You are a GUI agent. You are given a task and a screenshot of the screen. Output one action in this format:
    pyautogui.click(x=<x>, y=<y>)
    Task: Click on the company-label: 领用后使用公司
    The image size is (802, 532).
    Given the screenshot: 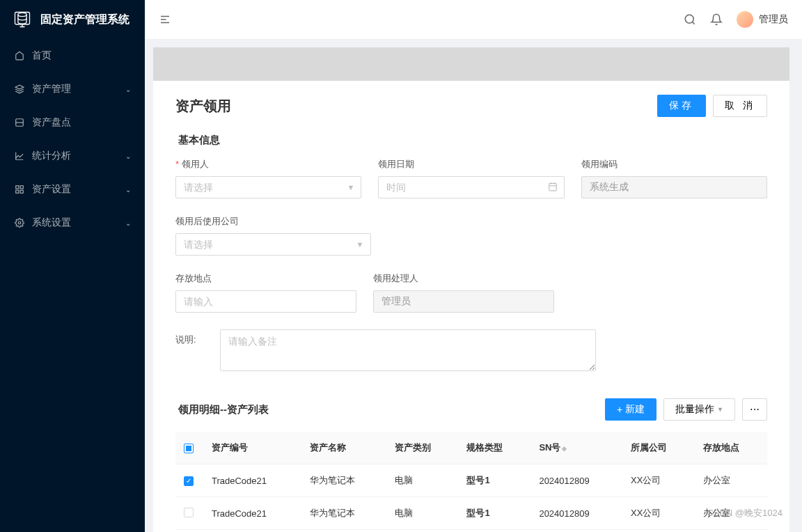 What is the action you would take?
    pyautogui.click(x=273, y=221)
    